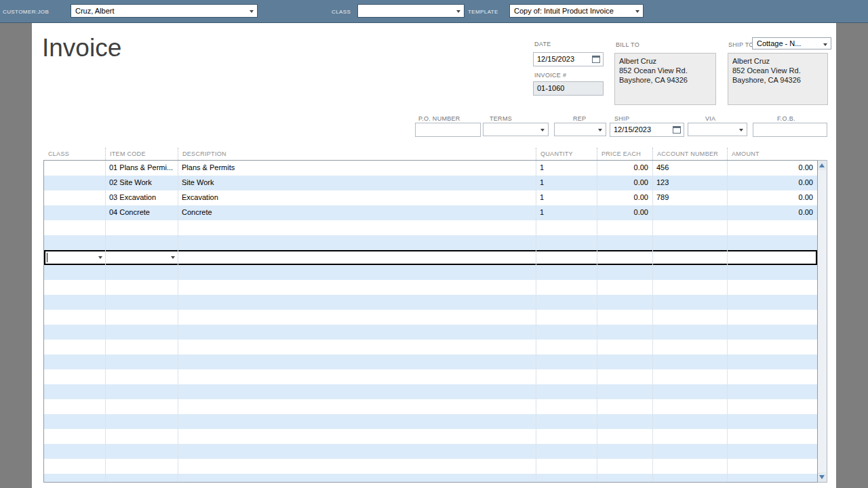  What do you see at coordinates (790, 130) in the screenshot?
I see `fob-field` at bounding box center [790, 130].